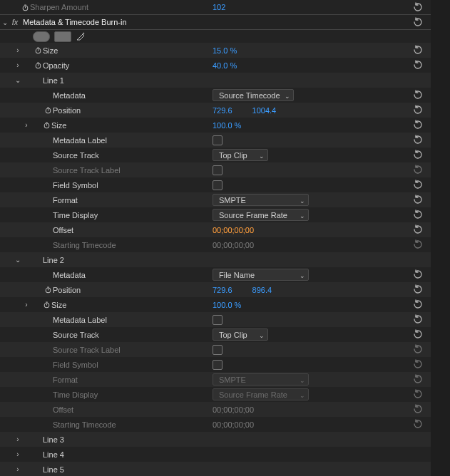 Image resolution: width=450 pixels, height=476 pixels. Describe the element at coordinates (233, 230) in the screenshot. I see `offset-value: 00;00;00;00` at that location.